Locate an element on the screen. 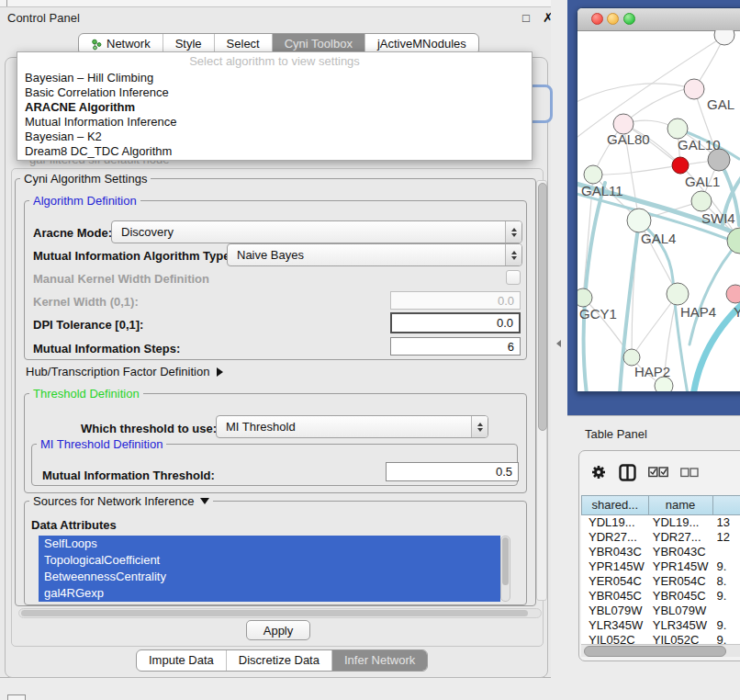 This screenshot has height=700, width=740. which-threshold-label: Which threshold to use: is located at coordinates (149, 428).